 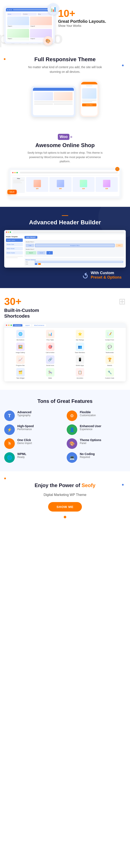 What do you see at coordinates (110, 352) in the screenshot?
I see `sc-label-testimonials: Testimonials` at bounding box center [110, 352].